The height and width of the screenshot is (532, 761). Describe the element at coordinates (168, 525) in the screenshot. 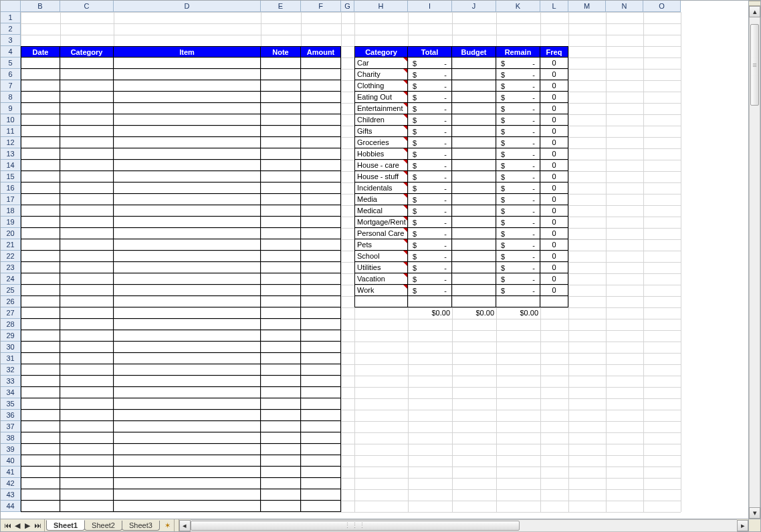

I see `insert-sheet-icon: ✶` at that location.